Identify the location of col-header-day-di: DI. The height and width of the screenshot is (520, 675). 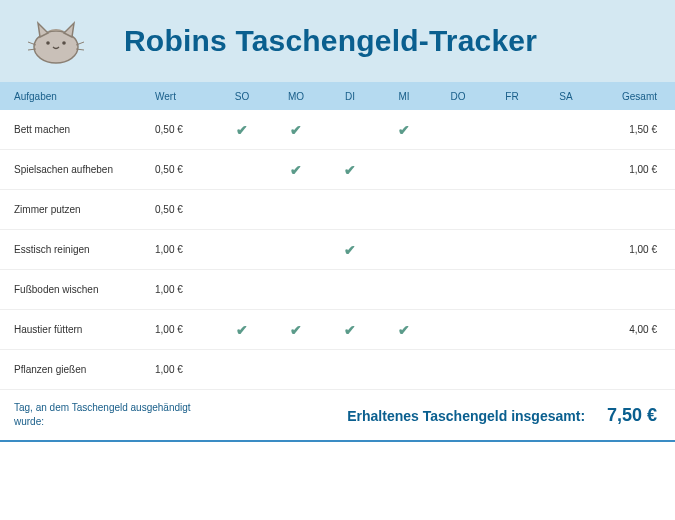
(350, 96).